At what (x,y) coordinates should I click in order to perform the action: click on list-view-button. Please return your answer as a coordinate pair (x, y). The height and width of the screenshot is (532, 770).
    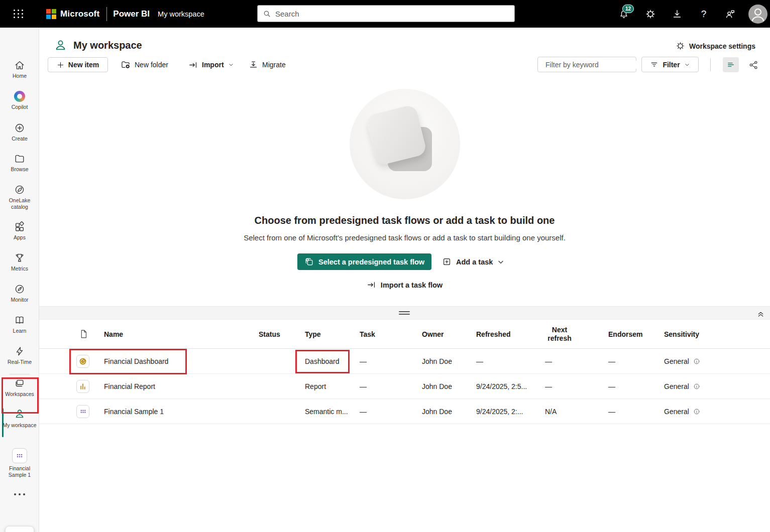
    Looking at the image, I should click on (731, 65).